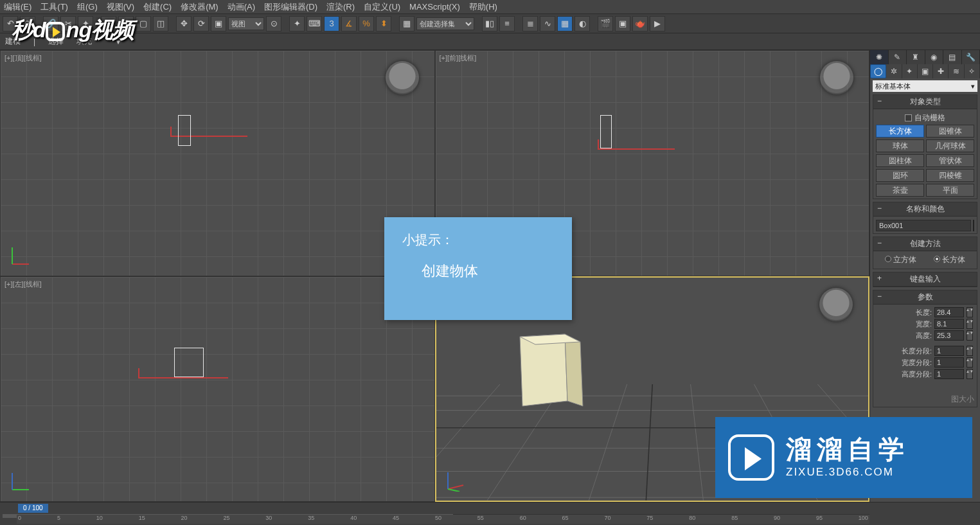  Describe the element at coordinates (916, 57) in the screenshot. I see `tab-hierarchy: ♜` at that location.